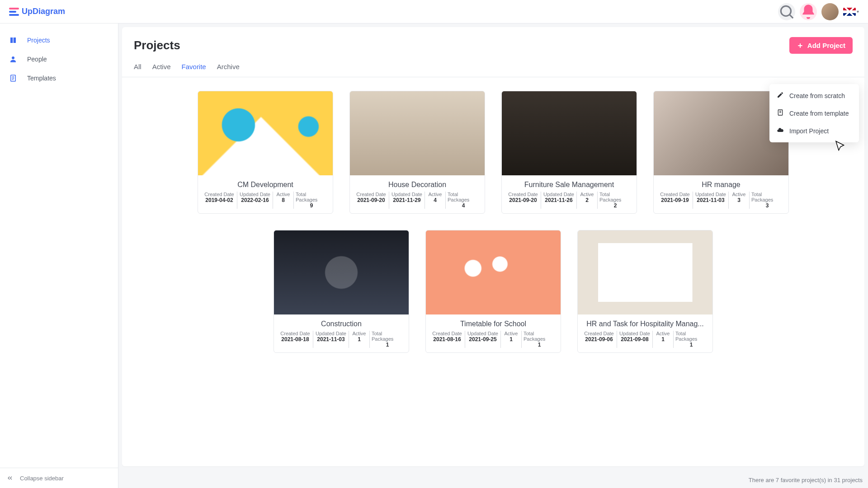 The image size is (868, 488). Describe the element at coordinates (464, 206) in the screenshot. I see `meta-total-count: 4` at that location.